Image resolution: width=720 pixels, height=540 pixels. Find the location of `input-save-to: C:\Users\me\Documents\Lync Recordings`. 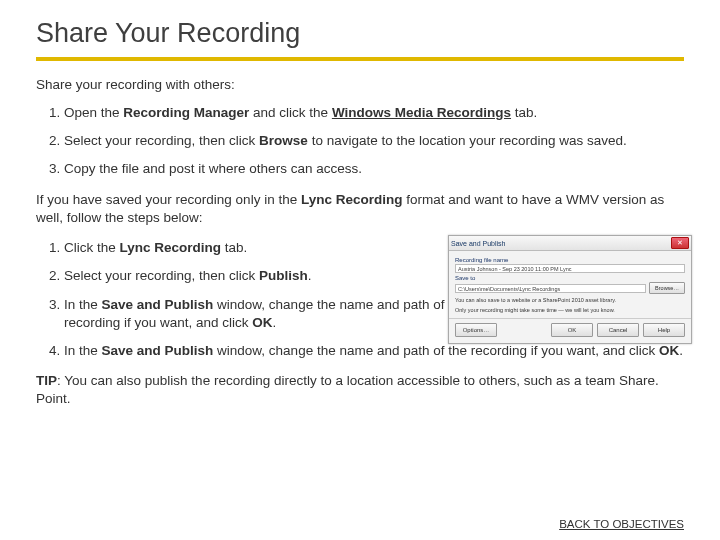

input-save-to: C:\Users\me\Documents\Lync Recordings is located at coordinates (550, 288).